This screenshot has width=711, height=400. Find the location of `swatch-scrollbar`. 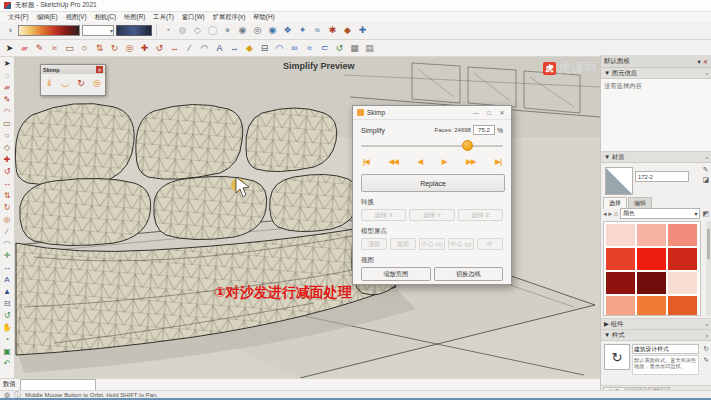

swatch-scrollbar is located at coordinates (708, 268).